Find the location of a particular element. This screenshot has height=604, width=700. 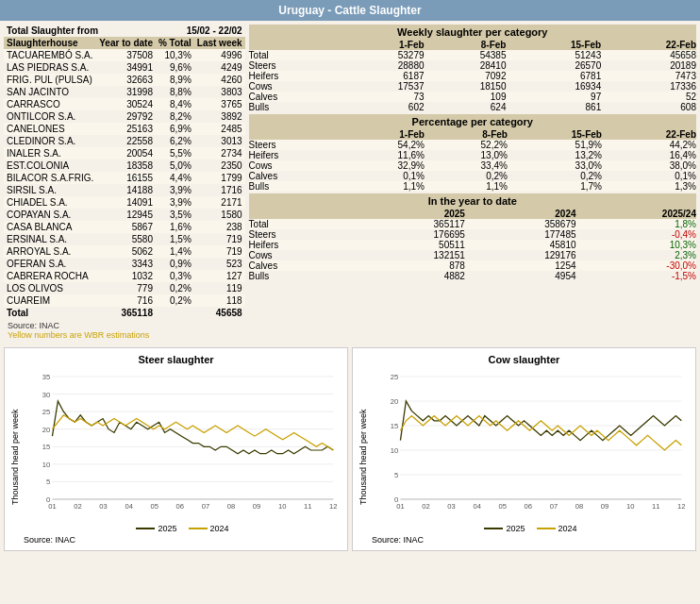

left-cell: 16155 is located at coordinates (126, 177).